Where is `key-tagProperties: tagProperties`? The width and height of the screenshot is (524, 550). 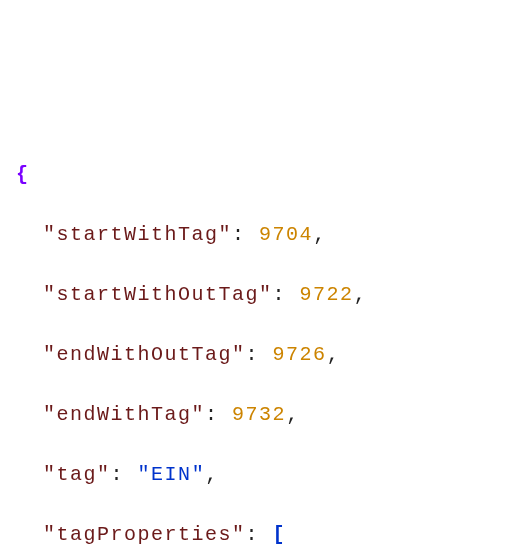 key-tagProperties: tagProperties is located at coordinates (145, 534).